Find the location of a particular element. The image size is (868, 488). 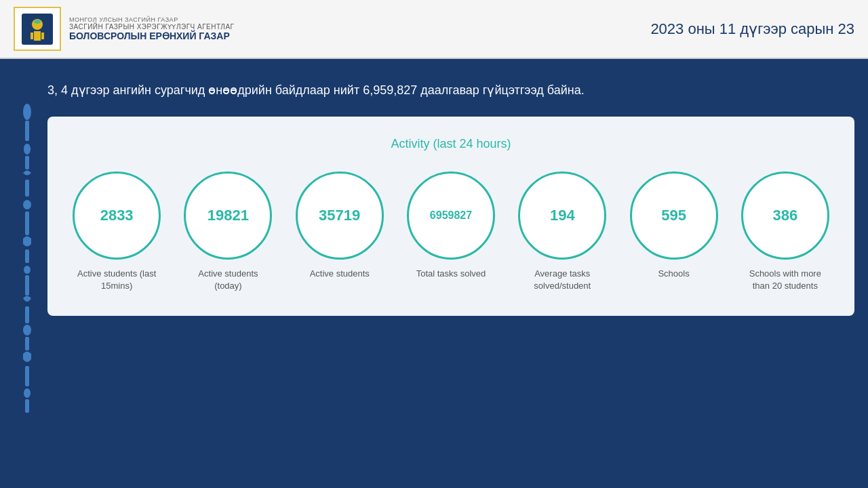

circle-item-1: 19821 Active students (today) is located at coordinates (228, 232).